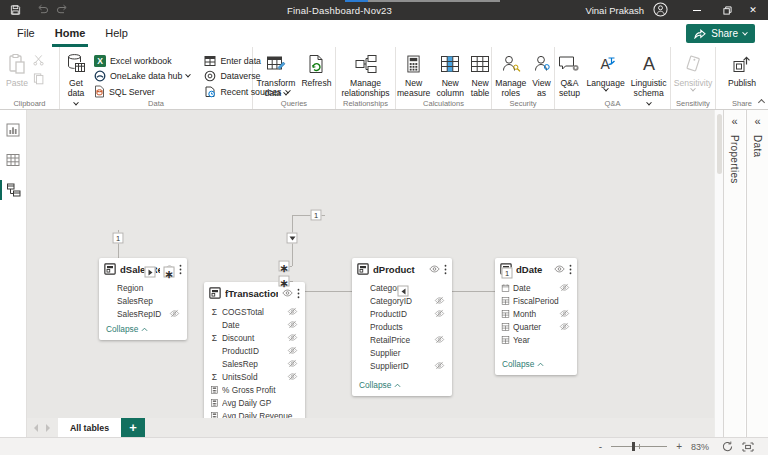 The height and width of the screenshot is (455, 768). I want to click on share-button: Share, so click(720, 34).